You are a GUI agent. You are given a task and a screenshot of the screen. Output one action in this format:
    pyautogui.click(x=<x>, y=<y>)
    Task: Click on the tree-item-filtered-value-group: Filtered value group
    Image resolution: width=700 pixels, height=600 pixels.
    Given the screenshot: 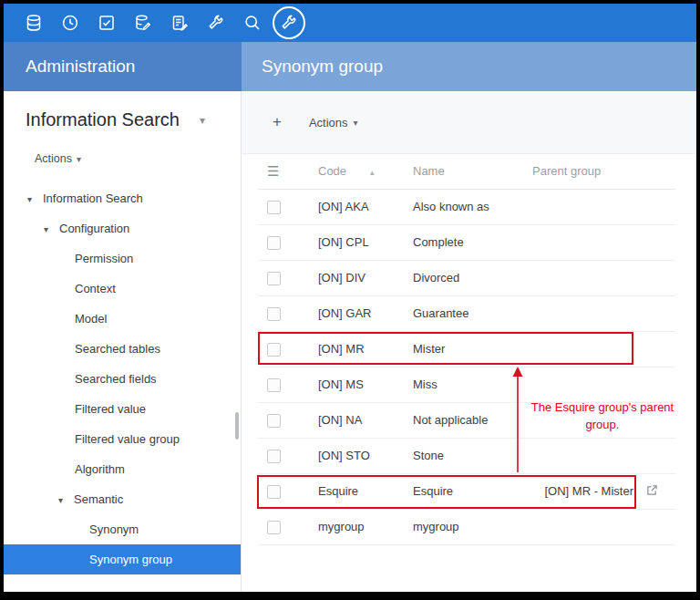 What is the action you would take?
    pyautogui.click(x=122, y=440)
    